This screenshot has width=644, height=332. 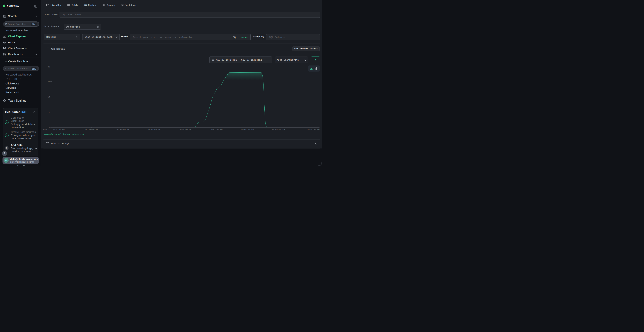 I want to click on svg-text: 21, so click(x=49, y=82).